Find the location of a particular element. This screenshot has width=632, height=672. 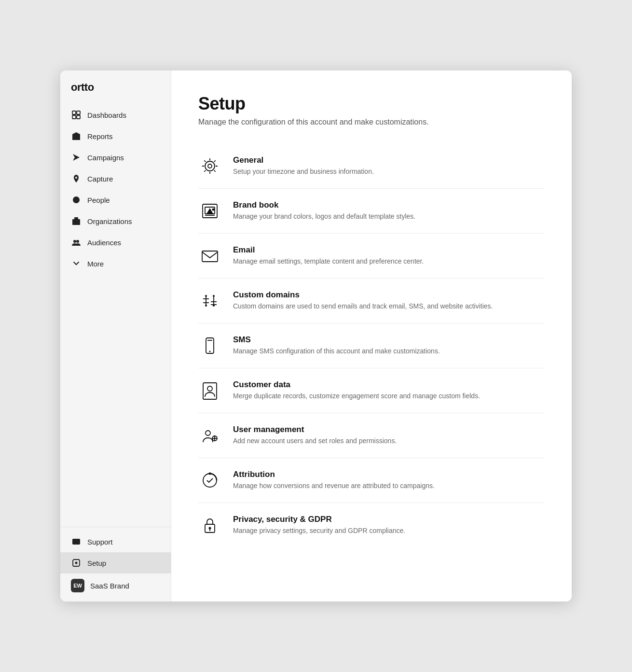

settings-text-sms: SMS Manage SMS configuration of this acc… is located at coordinates (337, 346).